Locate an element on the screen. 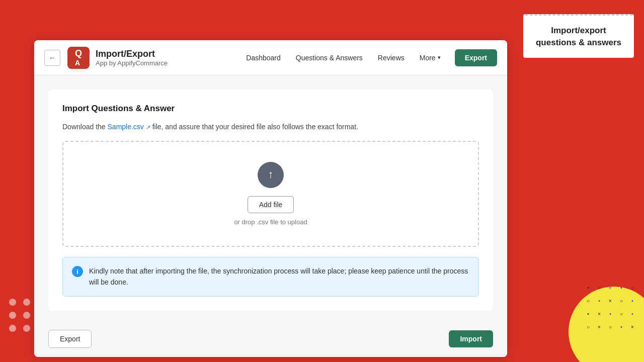  pattern-grid: • ○ + • ○ ○ • × ○ • • × • ○ • ○ × ○ • × is located at coordinates (610, 310).